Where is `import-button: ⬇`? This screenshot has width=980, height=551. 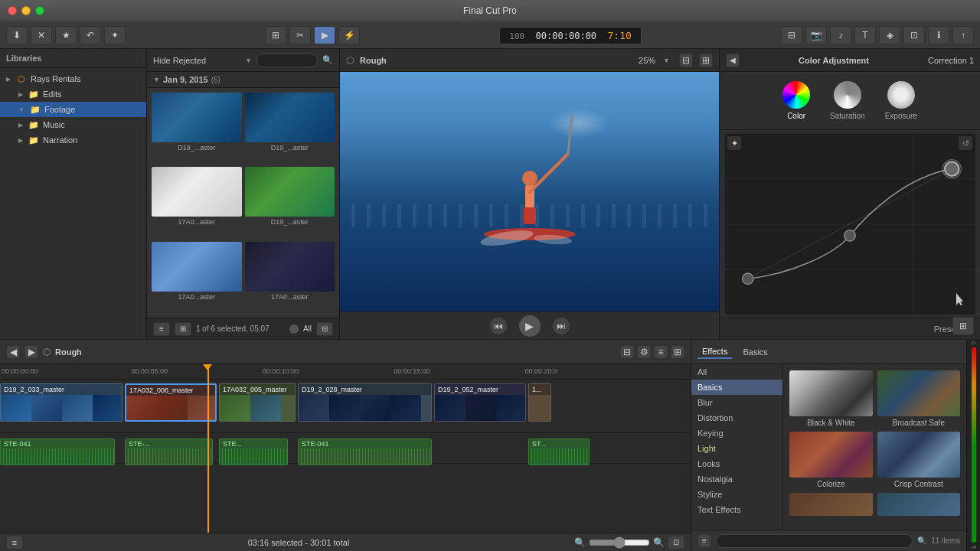 import-button: ⬇ is located at coordinates (17, 35).